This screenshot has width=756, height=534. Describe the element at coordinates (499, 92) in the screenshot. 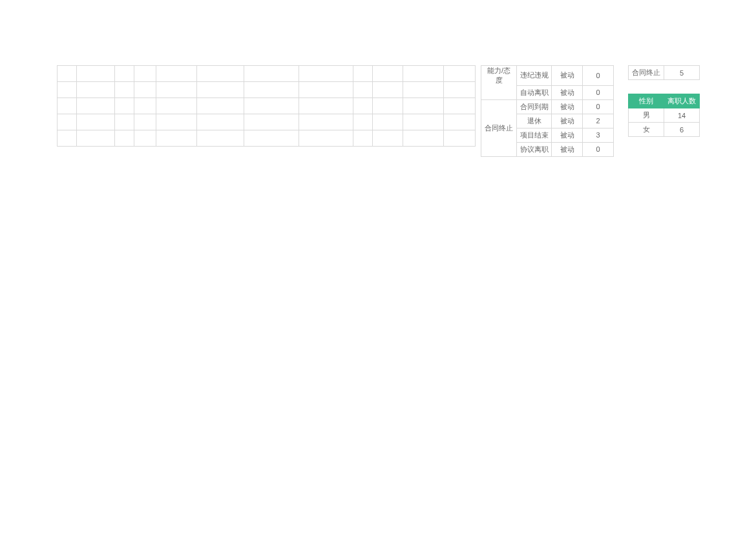

I see `group-label-spacer` at that location.